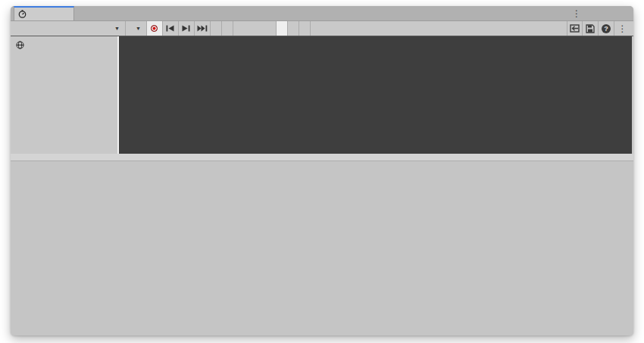 The height and width of the screenshot is (343, 644). I want to click on help-button: ?, so click(606, 29).